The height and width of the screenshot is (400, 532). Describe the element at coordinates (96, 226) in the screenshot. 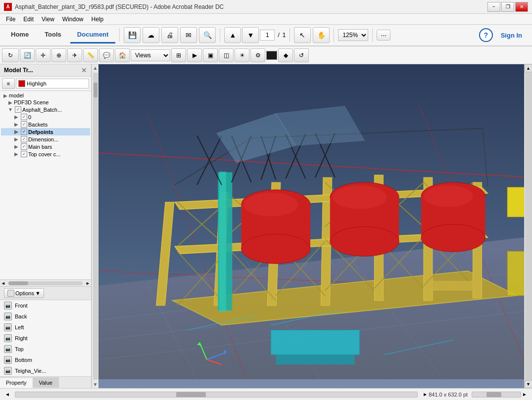

I see `scroll-track` at that location.